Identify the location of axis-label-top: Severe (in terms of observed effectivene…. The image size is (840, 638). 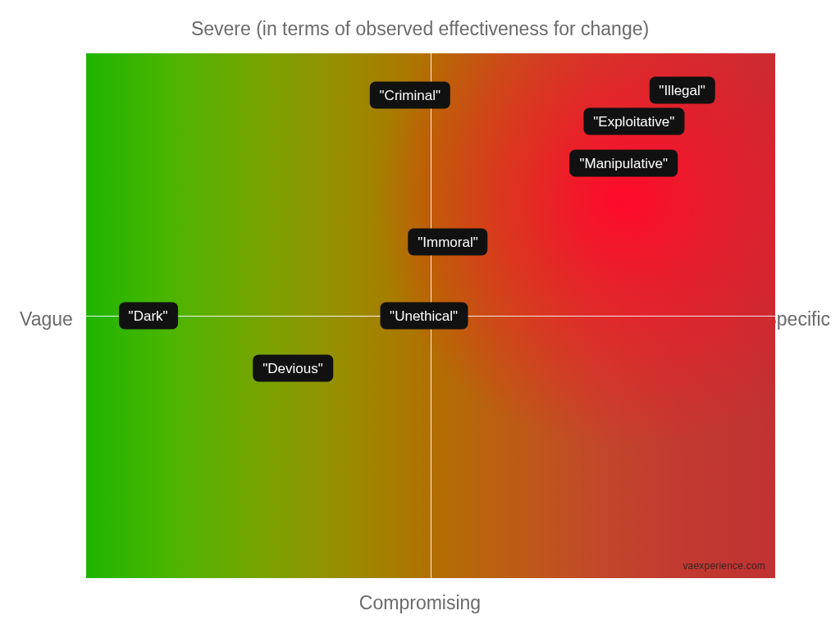
(420, 30).